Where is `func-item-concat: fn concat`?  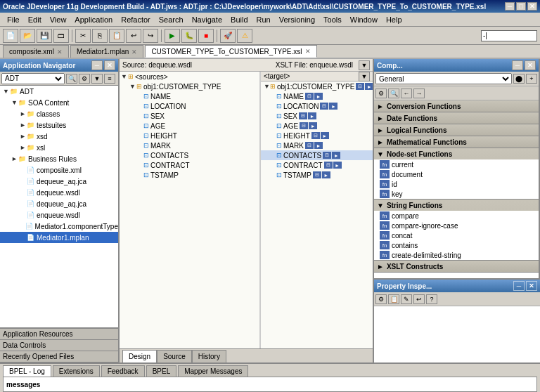
func-item-concat: fn concat is located at coordinates (456, 235).